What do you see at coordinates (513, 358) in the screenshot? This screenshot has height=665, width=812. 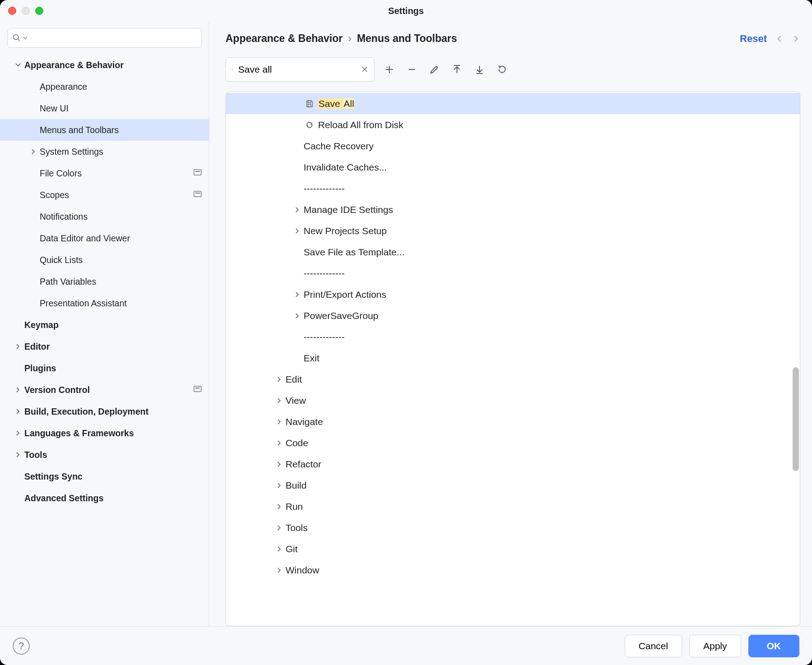 I see `tree-item-exit: Exit` at bounding box center [513, 358].